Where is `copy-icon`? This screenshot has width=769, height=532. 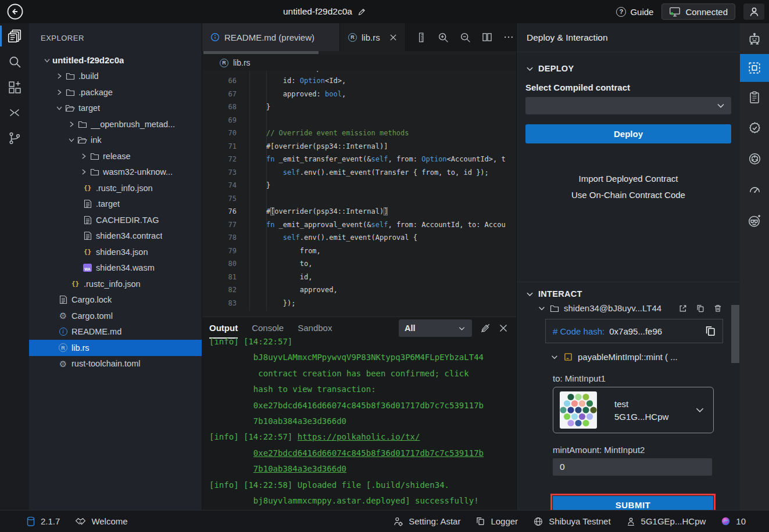 copy-icon is located at coordinates (700, 308).